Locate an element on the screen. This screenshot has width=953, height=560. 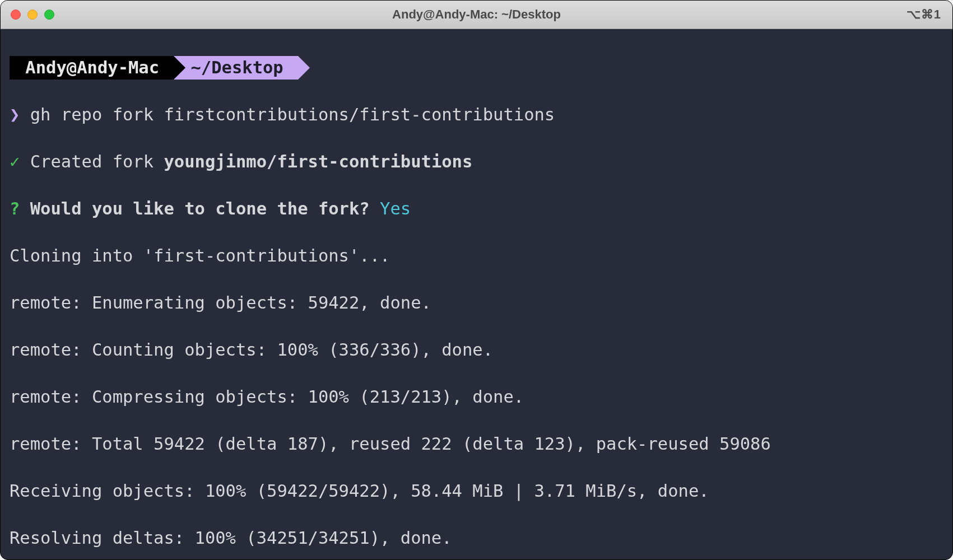
output-line: Receiving objects: 100% (59422/59422), 5… is located at coordinates (476, 491).